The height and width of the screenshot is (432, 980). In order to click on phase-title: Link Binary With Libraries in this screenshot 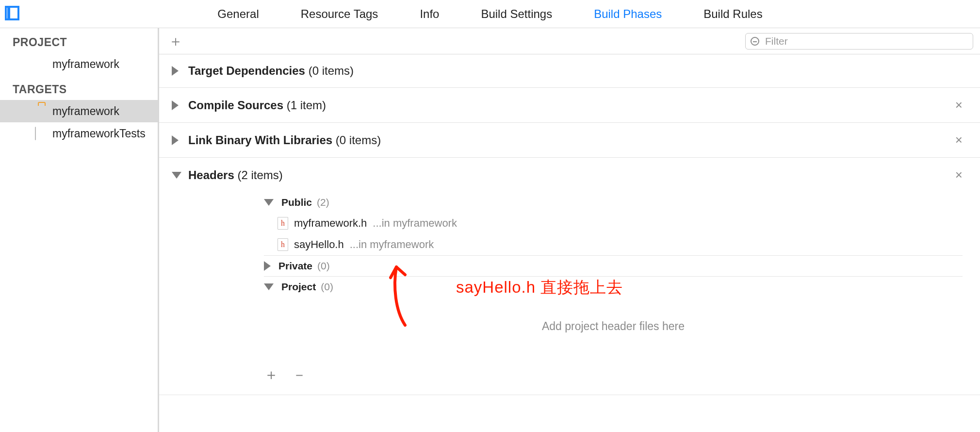, I will do `click(260, 140)`.